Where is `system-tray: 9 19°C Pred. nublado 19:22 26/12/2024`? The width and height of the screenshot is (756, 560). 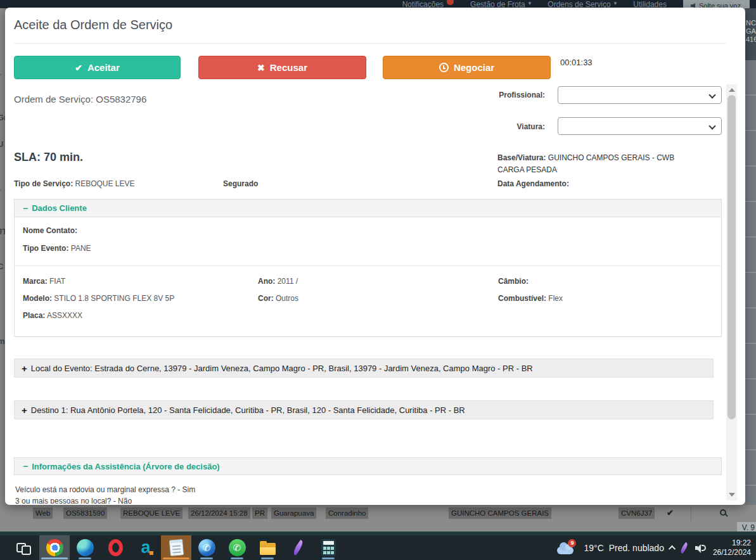 system-tray: 9 19°C Pred. nublado 19:22 26/12/2024 is located at coordinates (656, 548).